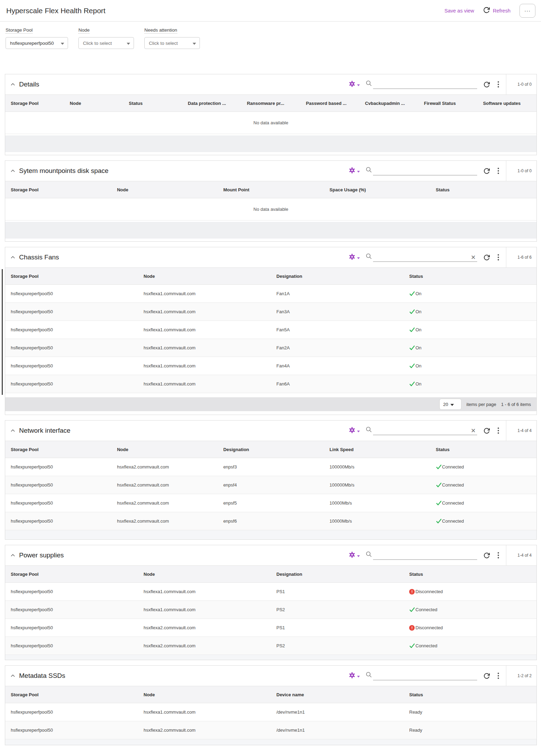 This screenshot has width=541, height=756. Describe the element at coordinates (527, 11) in the screenshot. I see `more-actions-button: ···` at that location.